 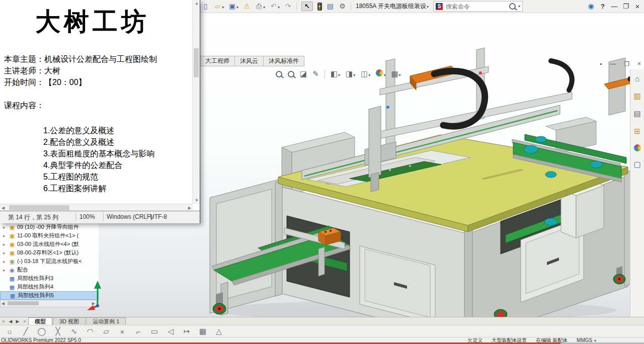 What do you see at coordinates (23, 270) in the screenshot?
I see `tree-item-label: 配合` at bounding box center [23, 270].